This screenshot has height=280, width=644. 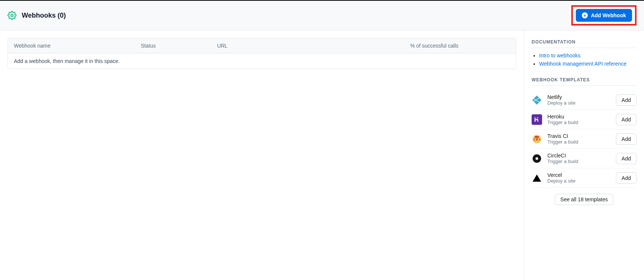 I want to click on add-webhook-label: Add Webhook, so click(x=608, y=15).